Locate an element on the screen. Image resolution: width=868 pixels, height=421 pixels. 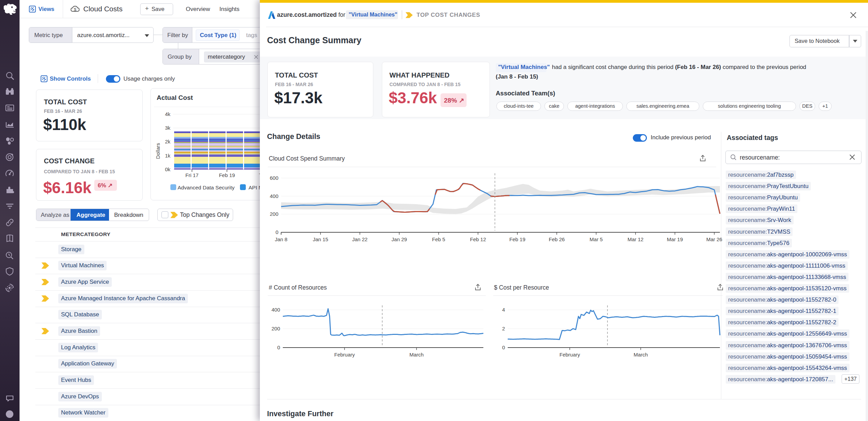
svg-text: 4k is located at coordinates (168, 114).